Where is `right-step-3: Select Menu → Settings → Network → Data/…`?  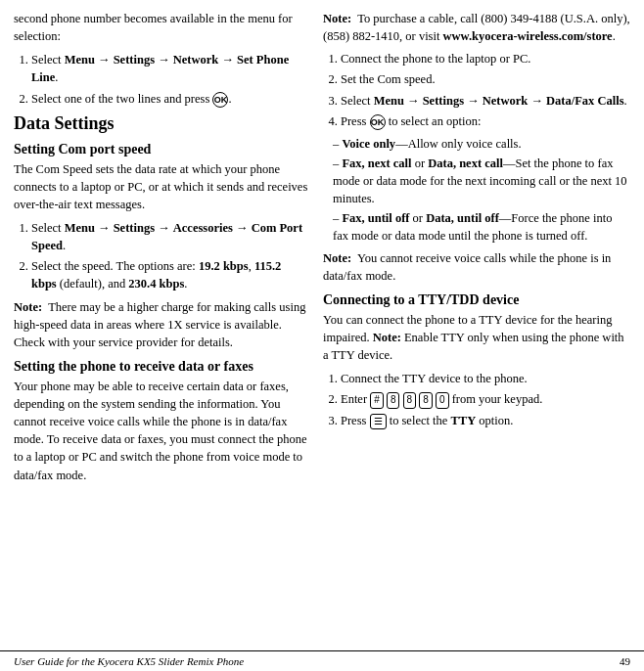 right-step-3: Select Menu → Settings → Network → Data/… is located at coordinates (485, 101).